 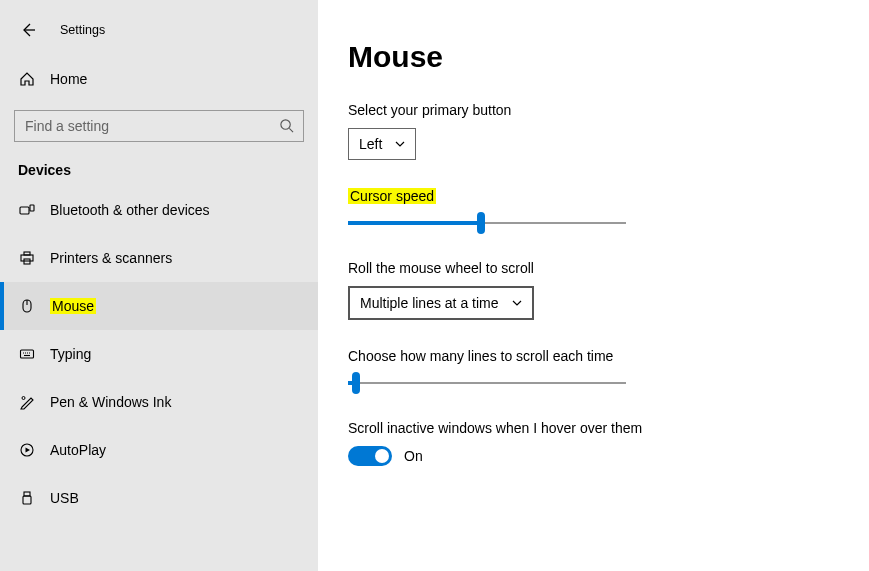 What do you see at coordinates (594, 290) in the screenshot?
I see `wheel-mode-block: Roll the mouse wheel to scroll Multiple …` at bounding box center [594, 290].